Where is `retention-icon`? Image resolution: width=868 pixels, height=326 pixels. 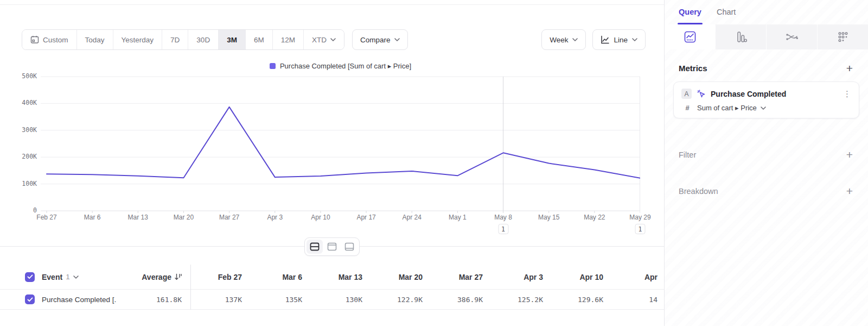
retention-icon is located at coordinates (843, 37).